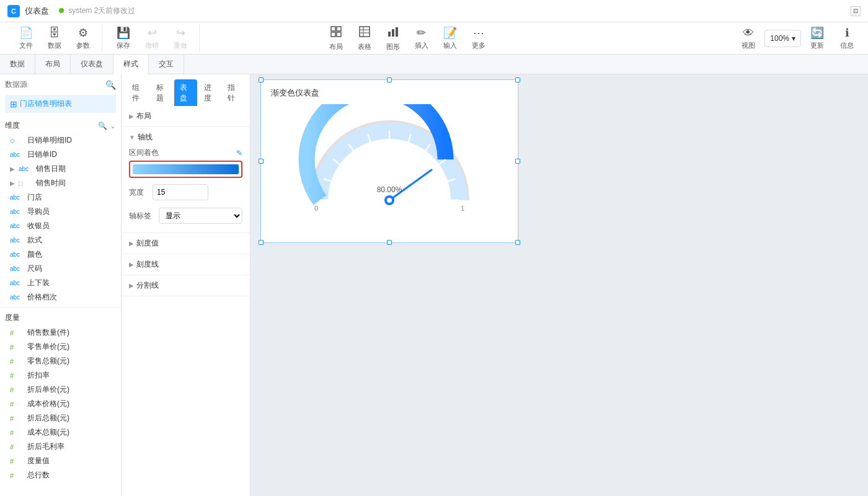 The image size is (868, 496). What do you see at coordinates (61, 140) in the screenshot?
I see `dim-item-rixin: ◇ 日销单明细ID` at bounding box center [61, 140].